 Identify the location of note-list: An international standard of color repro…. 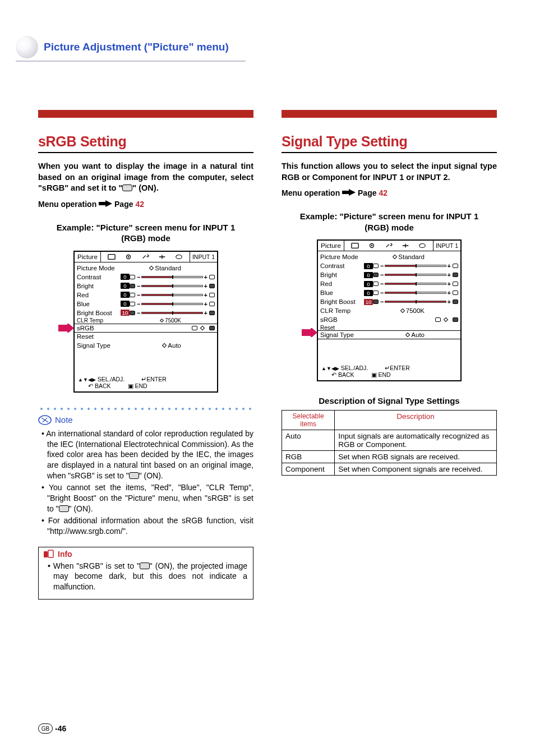
(146, 482).